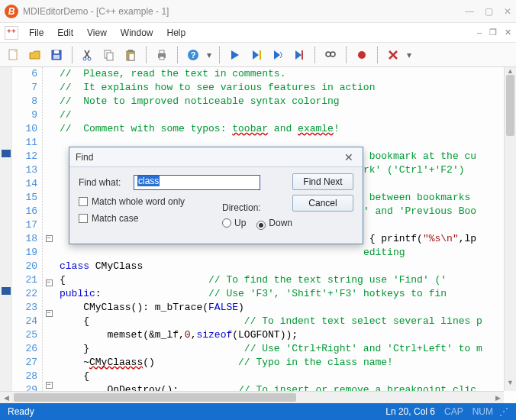 The width and height of the screenshot is (516, 420). What do you see at coordinates (227, 223) in the screenshot?
I see `radio-icon` at bounding box center [227, 223].